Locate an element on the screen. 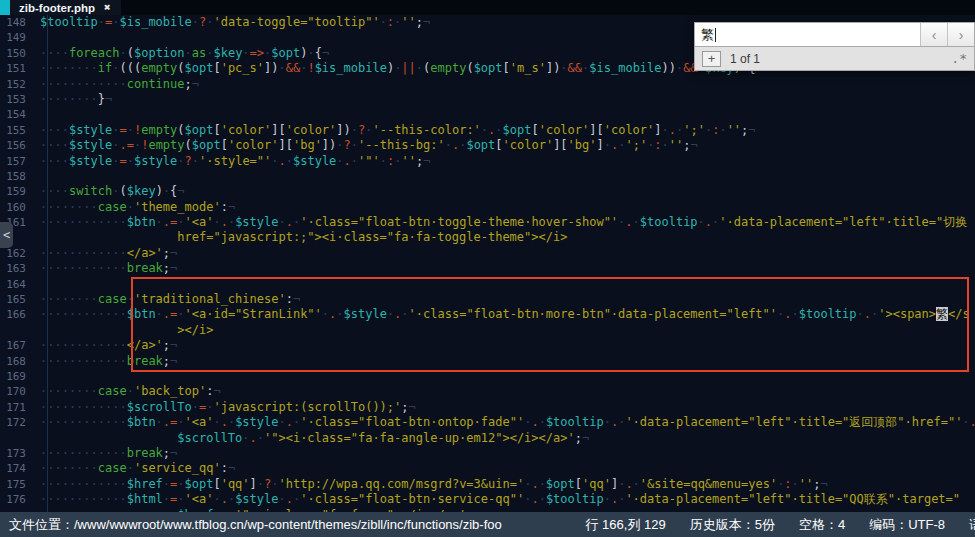  code-text: ····foreach·($option·as·$key·=>·$opt)·{¬ is located at coordinates (184, 53).